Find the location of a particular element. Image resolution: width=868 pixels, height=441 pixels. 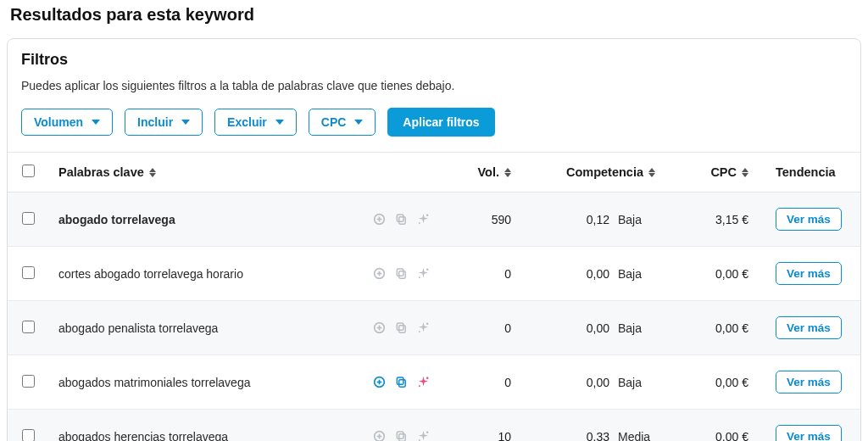

volume-cell: 590 is located at coordinates (481, 220).